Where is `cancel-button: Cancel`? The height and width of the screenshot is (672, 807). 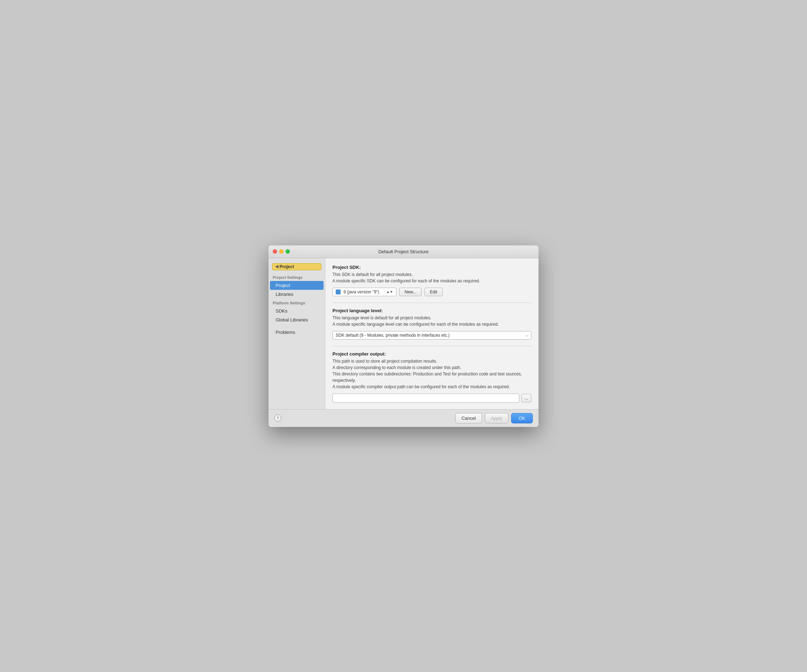
cancel-button: Cancel is located at coordinates (468, 418).